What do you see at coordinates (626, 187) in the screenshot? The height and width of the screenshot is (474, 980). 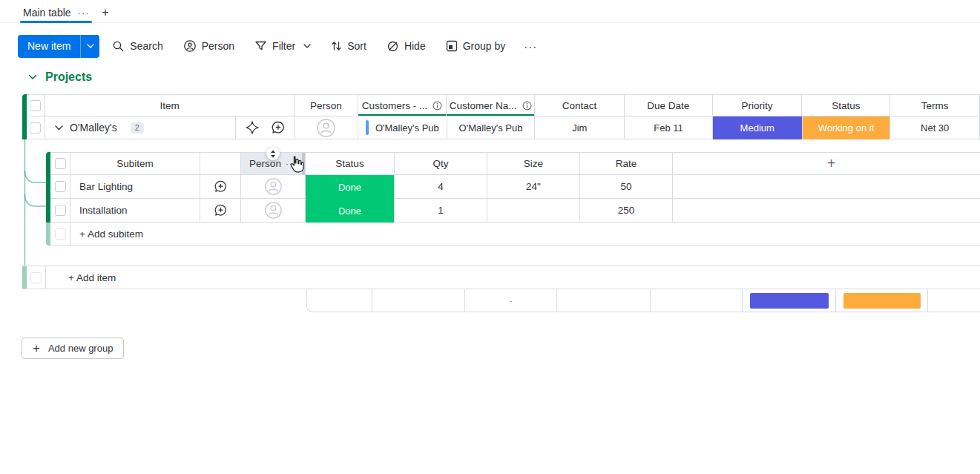 I see `subitem-rate-cell: 50` at bounding box center [626, 187].